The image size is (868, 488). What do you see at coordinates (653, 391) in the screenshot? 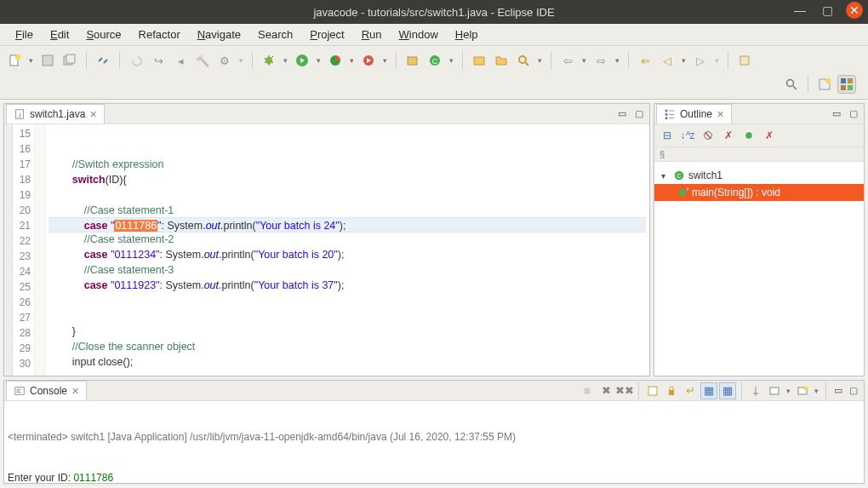
I see `clear-console-icon` at bounding box center [653, 391].